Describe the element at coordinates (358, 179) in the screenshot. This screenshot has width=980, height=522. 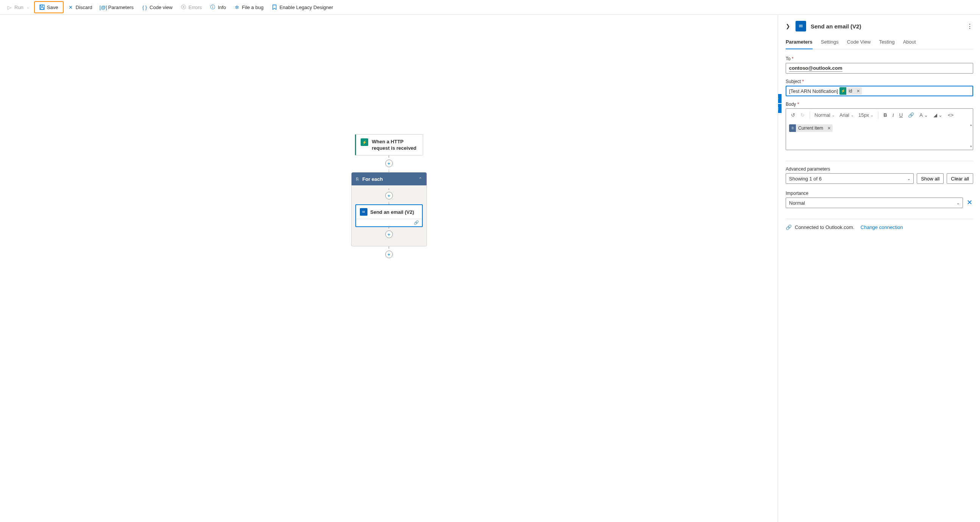
I see `loop-icon: ⎘` at that location.